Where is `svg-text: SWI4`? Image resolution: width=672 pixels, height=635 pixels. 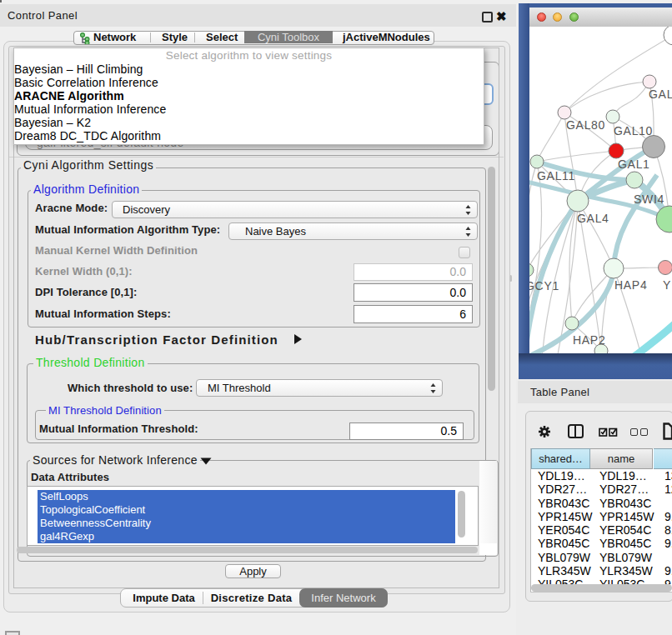
svg-text: SWI4 is located at coordinates (649, 199).